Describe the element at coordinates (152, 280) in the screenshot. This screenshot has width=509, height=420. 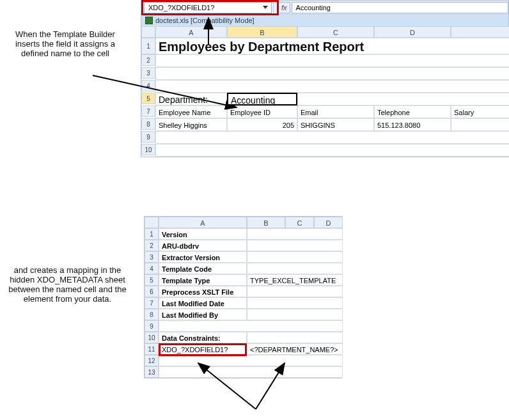
I see `row-h-5: 5` at that location.